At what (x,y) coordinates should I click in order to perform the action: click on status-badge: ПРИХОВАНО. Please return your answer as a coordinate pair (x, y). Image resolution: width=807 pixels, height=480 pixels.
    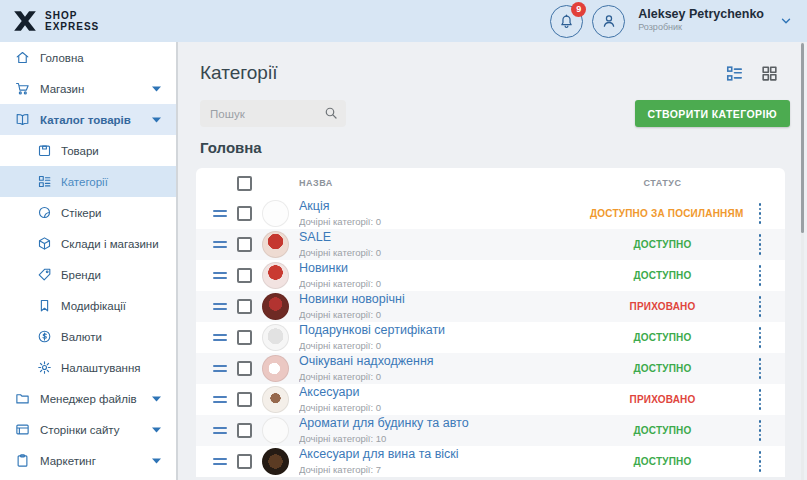
    Looking at the image, I should click on (662, 306).